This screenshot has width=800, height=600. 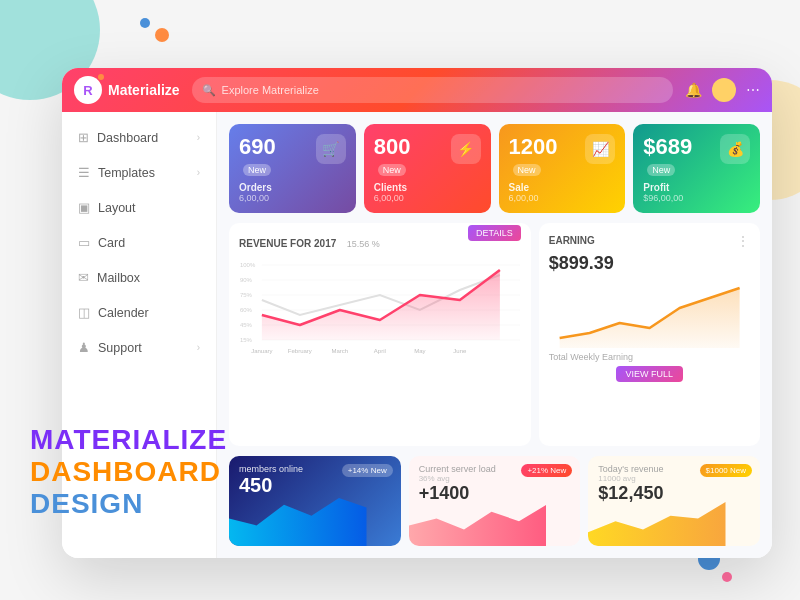 What do you see at coordinates (380, 334) in the screenshot?
I see `revenue-chart-panel: REVENUE FOR 2017 15.56 % DETAILS 100% 90…` at bounding box center [380, 334].